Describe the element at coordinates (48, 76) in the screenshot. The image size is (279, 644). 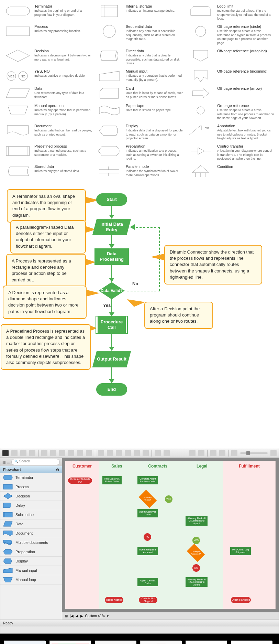
I see `shape-yes-no: YESNOYES, NOIndicates positive or negati…` at that location.